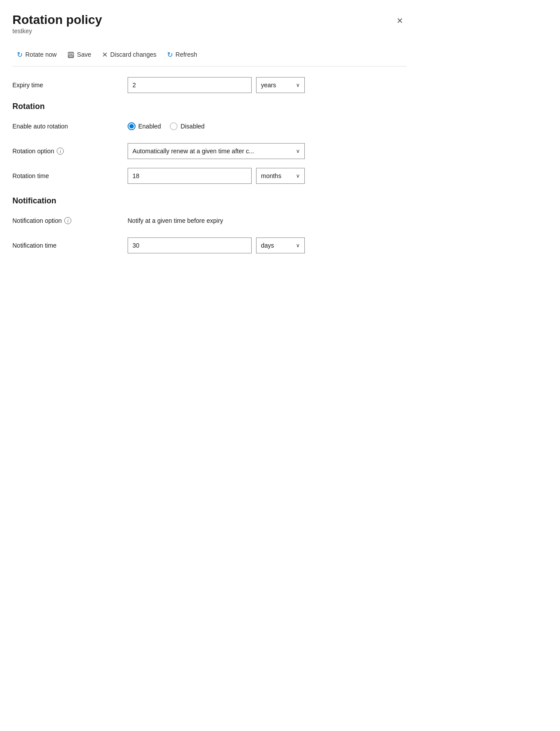  What do you see at coordinates (400, 21) in the screenshot?
I see `close-button: ✕` at bounding box center [400, 21].